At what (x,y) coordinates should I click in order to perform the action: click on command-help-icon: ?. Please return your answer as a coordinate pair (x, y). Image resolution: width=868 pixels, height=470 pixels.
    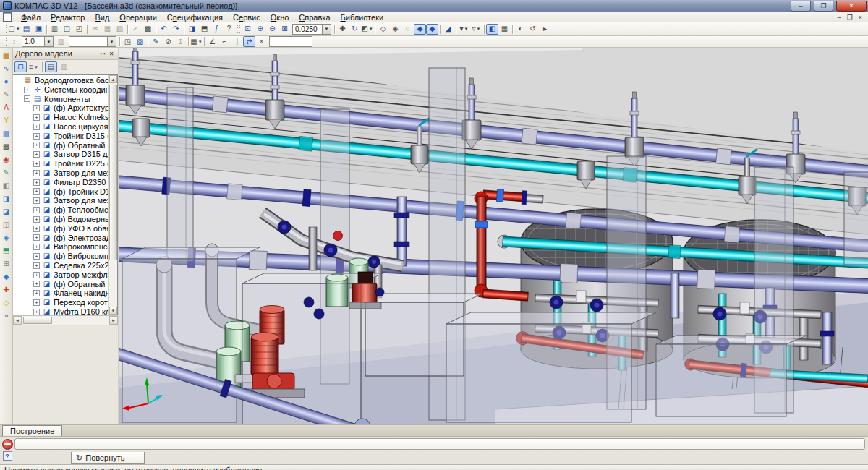
    Looking at the image, I should click on (7, 456).